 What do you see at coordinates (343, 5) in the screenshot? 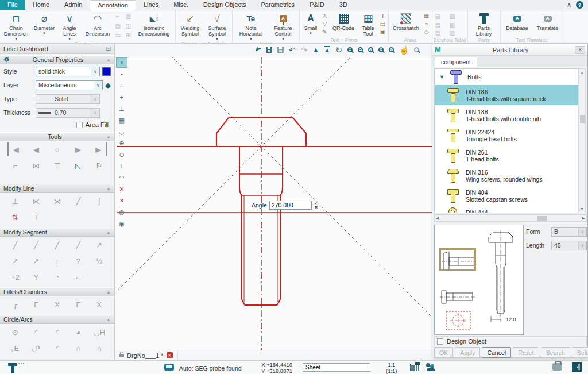
I see `tab-3d: 3D` at bounding box center [343, 5].